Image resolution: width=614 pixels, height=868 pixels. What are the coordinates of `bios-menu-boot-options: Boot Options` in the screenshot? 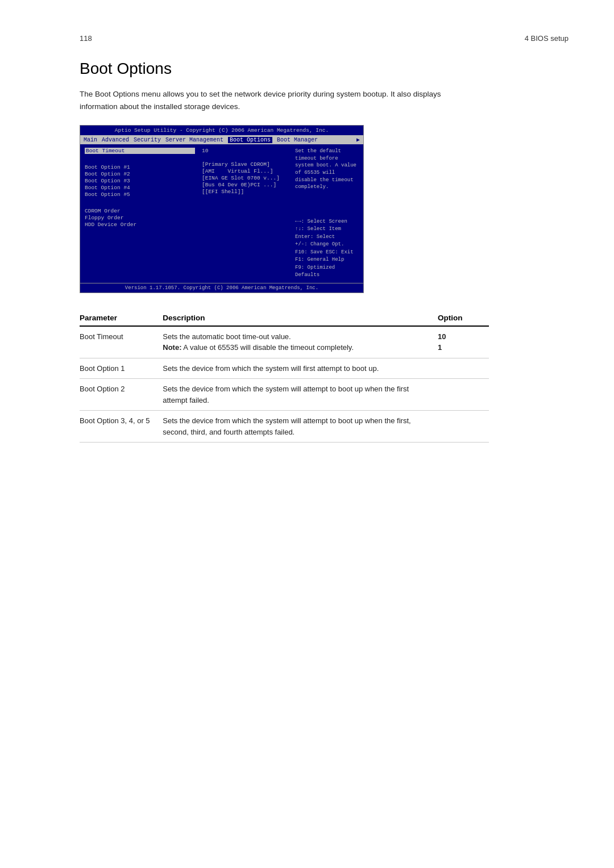 It's located at (250, 140).